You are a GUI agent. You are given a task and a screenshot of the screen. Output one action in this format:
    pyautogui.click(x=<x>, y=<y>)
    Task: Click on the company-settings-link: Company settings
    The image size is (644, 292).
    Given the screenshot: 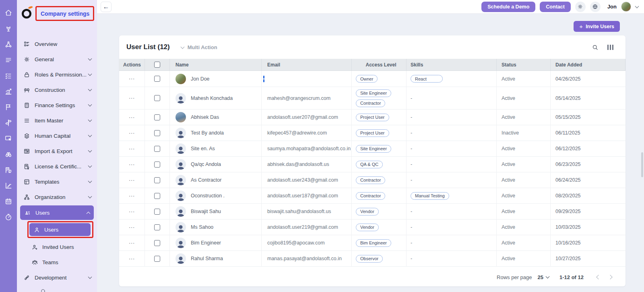 What is the action you would take?
    pyautogui.click(x=65, y=14)
    